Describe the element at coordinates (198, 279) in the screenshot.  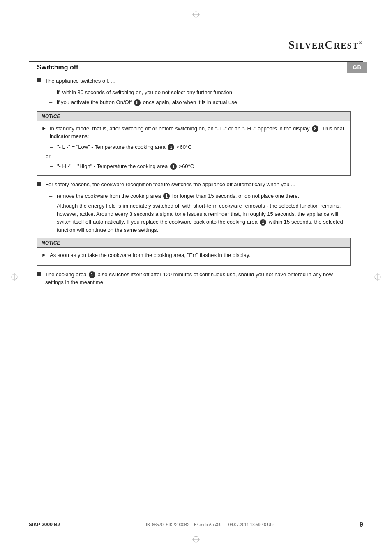
I see `last-bullet-text: The cooking area 1 also switches itself …` at that location.